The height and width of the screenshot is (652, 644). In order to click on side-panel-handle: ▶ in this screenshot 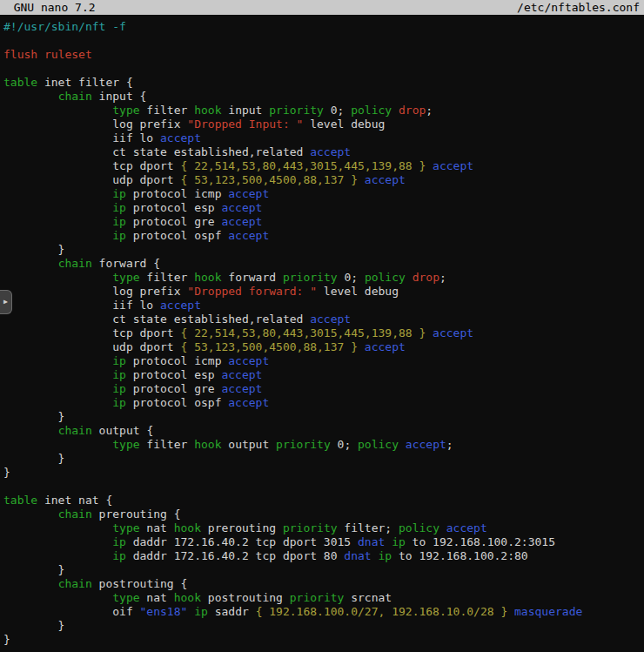, I will do `click(6, 302)`.